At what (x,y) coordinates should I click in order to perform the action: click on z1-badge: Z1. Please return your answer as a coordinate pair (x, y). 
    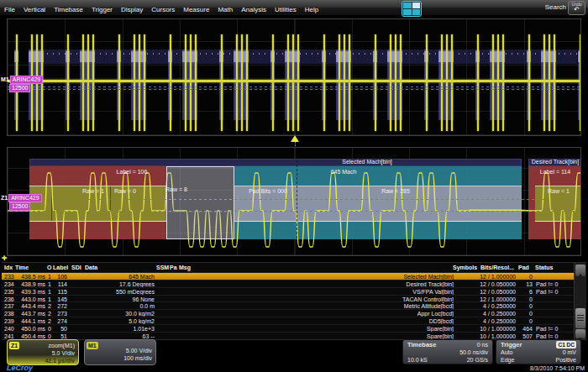
    Looking at the image, I should click on (14, 346).